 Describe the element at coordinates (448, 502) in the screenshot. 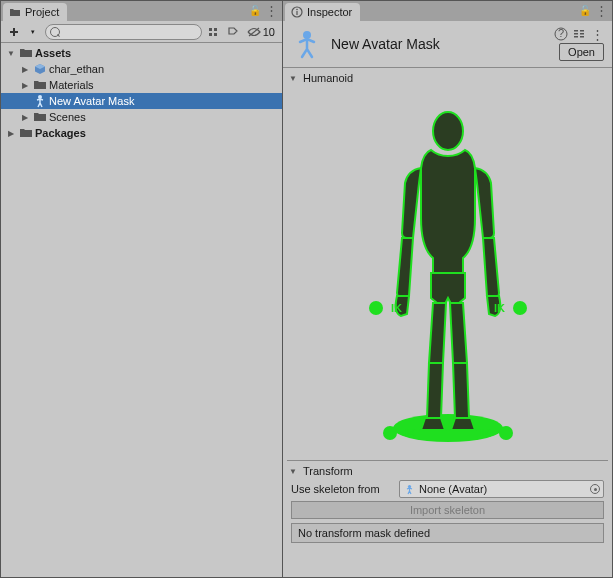

I see `transform-section: Transform Use skeleton from None (Avatar…` at that location.